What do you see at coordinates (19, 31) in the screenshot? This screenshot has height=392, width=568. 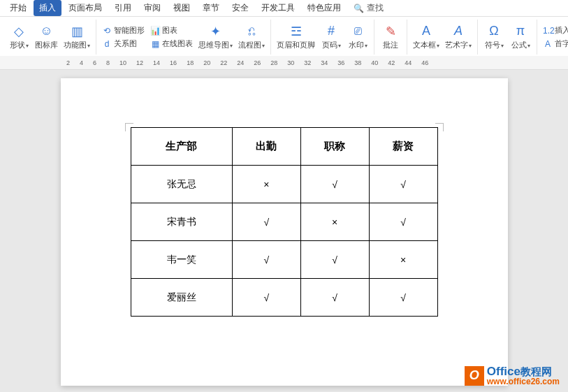 I see `shapes-icon: ◇` at bounding box center [19, 31].